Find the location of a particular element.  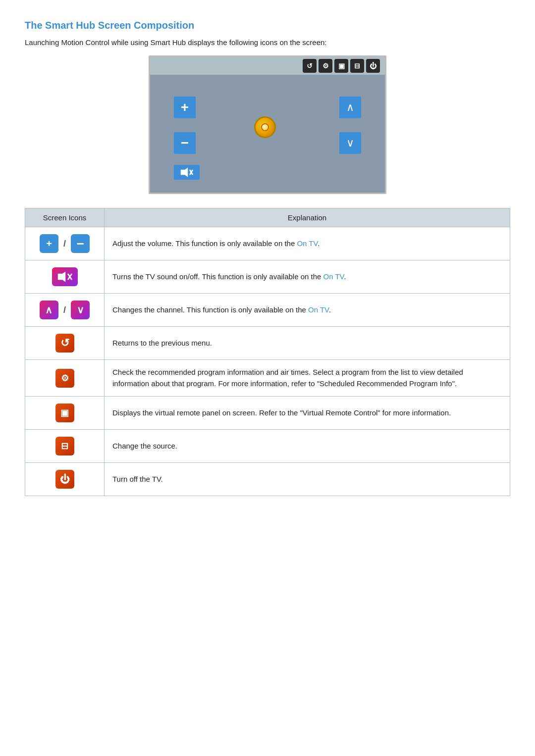

tv-settings-icon: ⚙ is located at coordinates (325, 66).